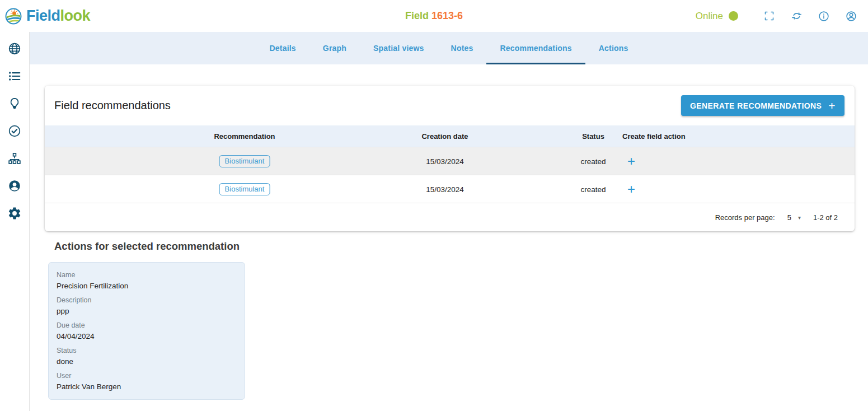 The image size is (868, 411). What do you see at coordinates (769, 16) in the screenshot?
I see `fullscreen-button` at bounding box center [769, 16].